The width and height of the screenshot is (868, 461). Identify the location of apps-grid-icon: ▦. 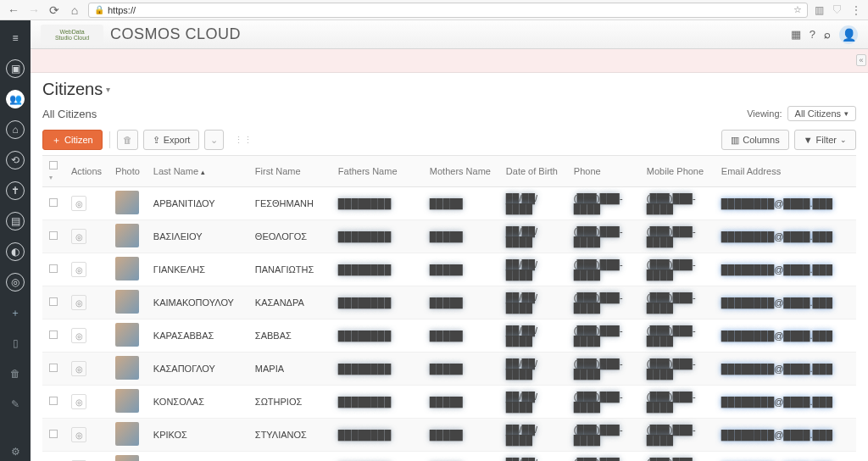
(796, 34).